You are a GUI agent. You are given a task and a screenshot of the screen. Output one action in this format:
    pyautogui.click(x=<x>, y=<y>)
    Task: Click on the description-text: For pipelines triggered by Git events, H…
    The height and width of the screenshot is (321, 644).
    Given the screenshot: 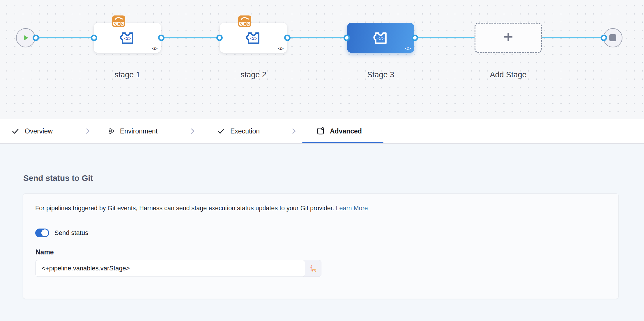 What is the action you would take?
    pyautogui.click(x=201, y=208)
    